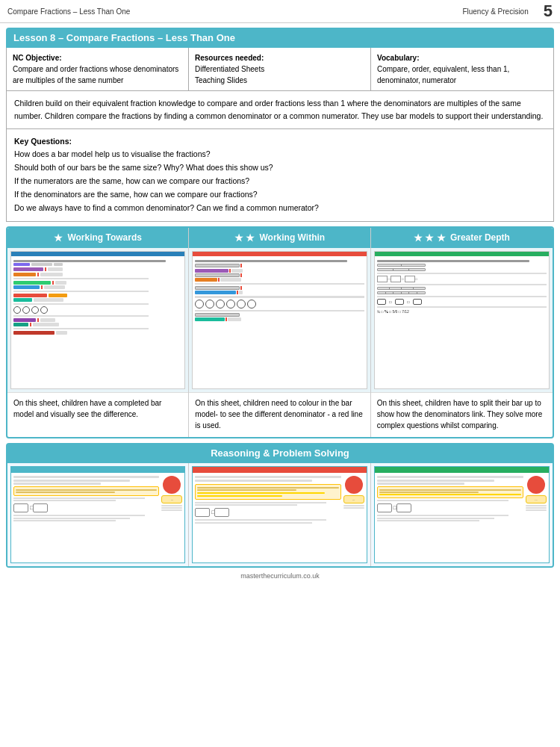  What do you see at coordinates (280, 576) in the screenshot?
I see `footer-url: masterthecurriculum.co.uk` at bounding box center [280, 576].